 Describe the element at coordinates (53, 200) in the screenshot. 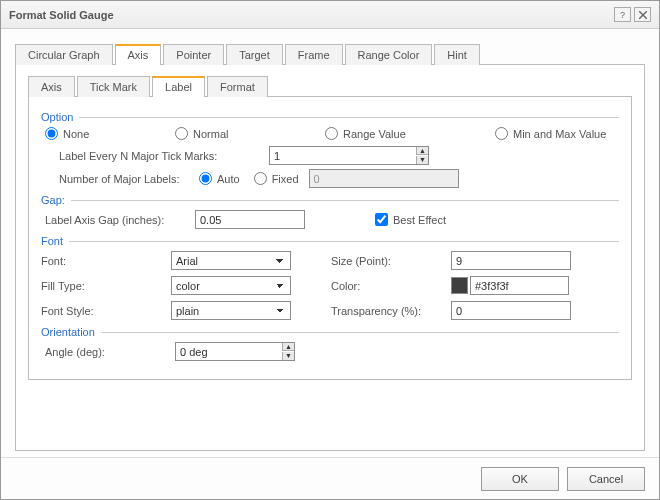

I see `gap-title: Gap:` at that location.